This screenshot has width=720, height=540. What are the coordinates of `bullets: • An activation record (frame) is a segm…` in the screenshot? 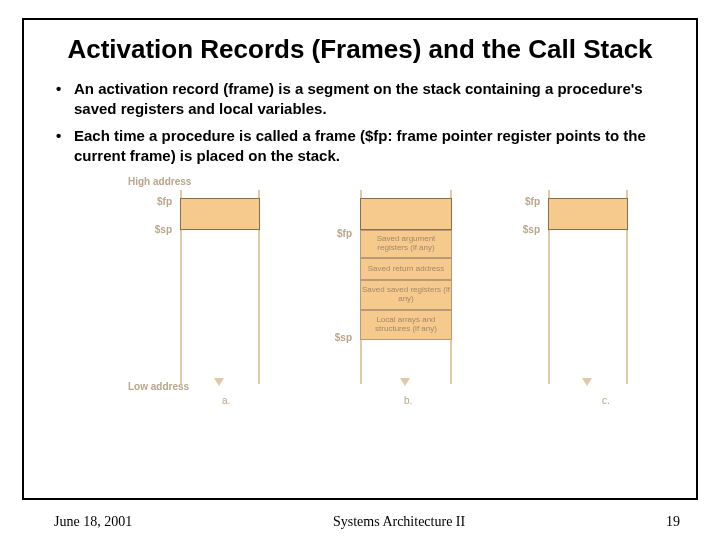 It's located at (367, 122).